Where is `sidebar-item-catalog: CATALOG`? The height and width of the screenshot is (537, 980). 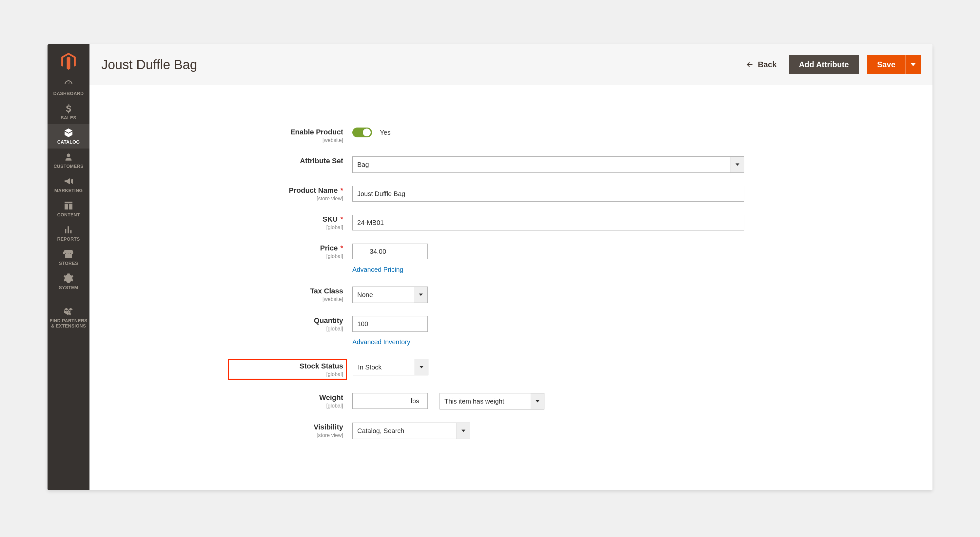
sidebar-item-catalog: CATALOG is located at coordinates (68, 136).